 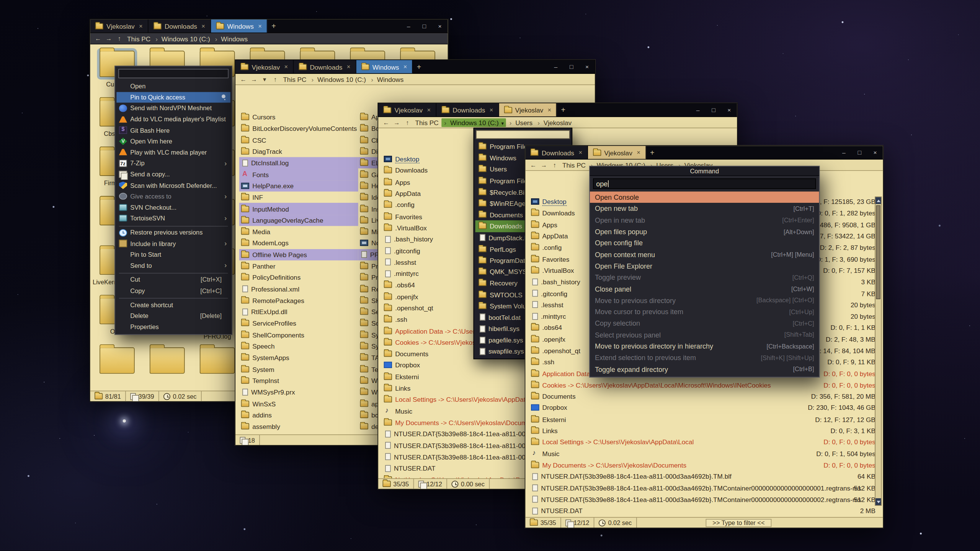 I want to click on breadcrumb-segment: Windows, so click(x=387, y=79).